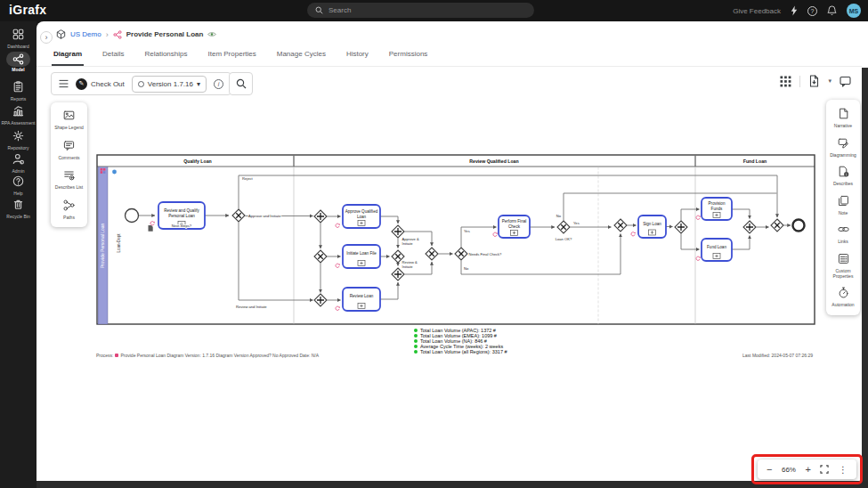 This screenshot has height=488, width=868. What do you see at coordinates (132, 216) in the screenshot?
I see `start-event` at bounding box center [132, 216].